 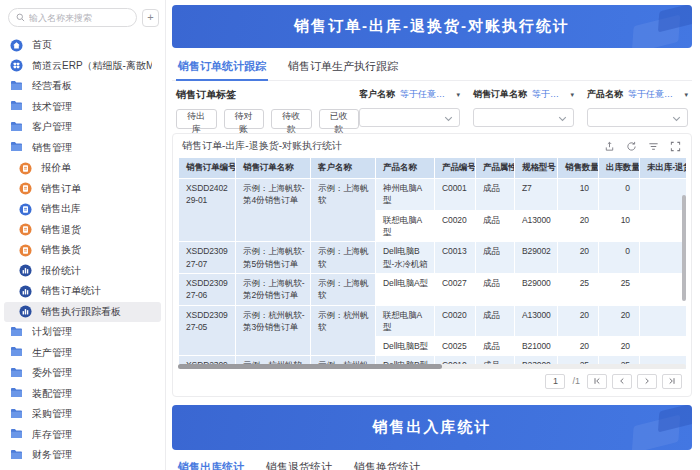 What do you see at coordinates (82, 210) in the screenshot?
I see `sidebar-item-sales-outbound: 销售出库` at bounding box center [82, 210].